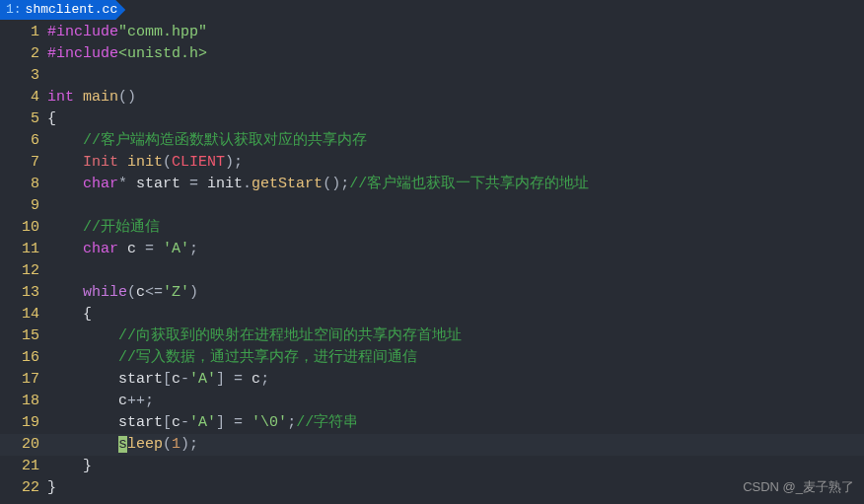 This screenshot has height=504, width=864. What do you see at coordinates (432, 141) in the screenshot?
I see `code-line: 6 //客户端构造函数默认获取对应的共享内存` at bounding box center [432, 141].